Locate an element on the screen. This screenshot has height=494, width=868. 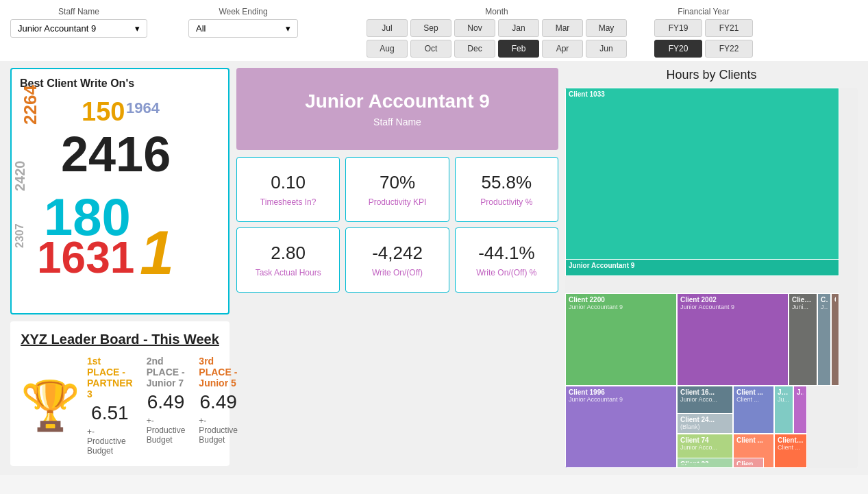
treemap-cell: Client 23...Client ... is located at coordinates (705, 463).